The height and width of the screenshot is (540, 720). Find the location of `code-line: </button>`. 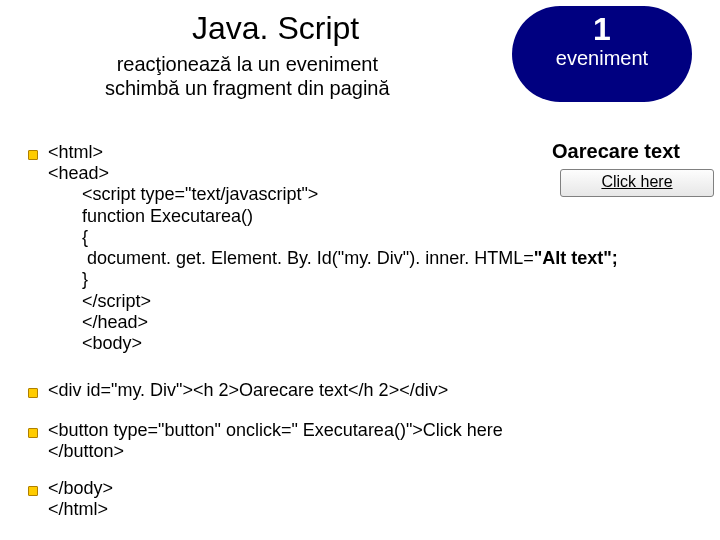

code-line: </button> is located at coordinates (86, 451).